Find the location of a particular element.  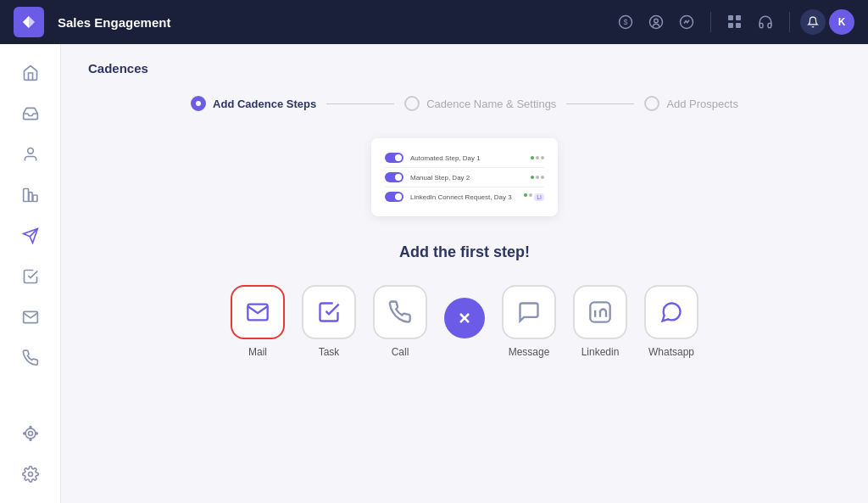

step-label-1: Add Cadence Steps is located at coordinates (264, 103).